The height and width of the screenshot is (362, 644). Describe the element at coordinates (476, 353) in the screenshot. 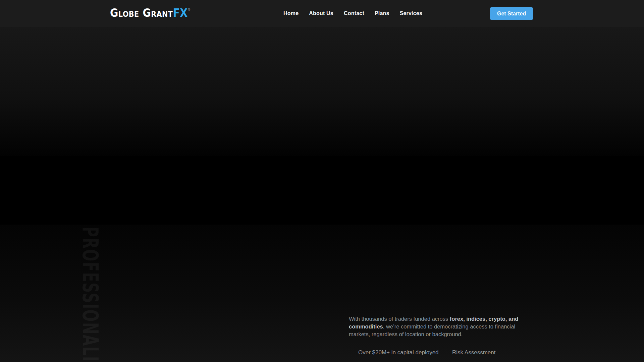

I see `feature-item-risk: Risk Assessment` at that location.